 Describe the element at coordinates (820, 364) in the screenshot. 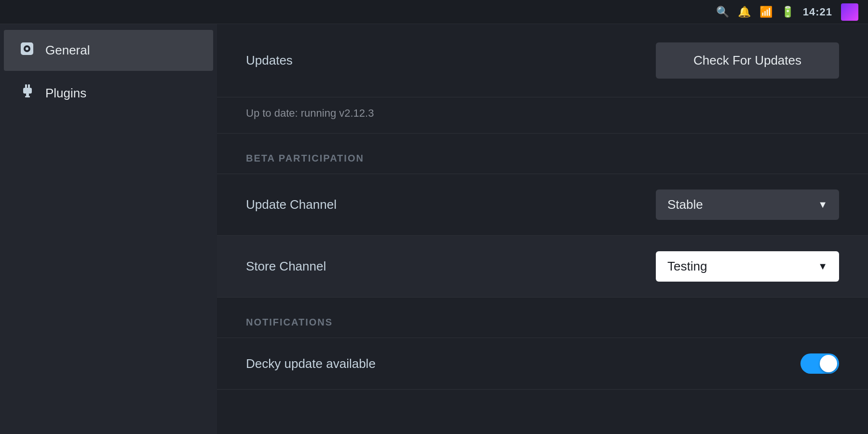

I see `decky-update-toggle` at that location.